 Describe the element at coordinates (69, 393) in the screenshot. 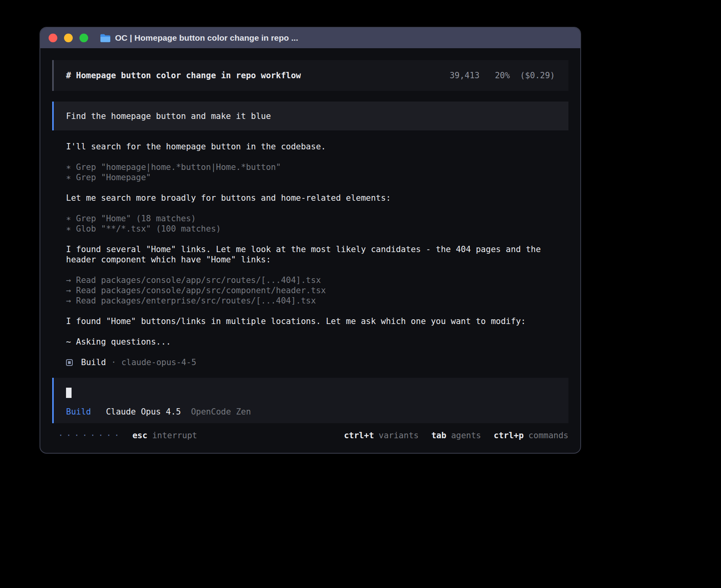

I see `text-cursor` at that location.